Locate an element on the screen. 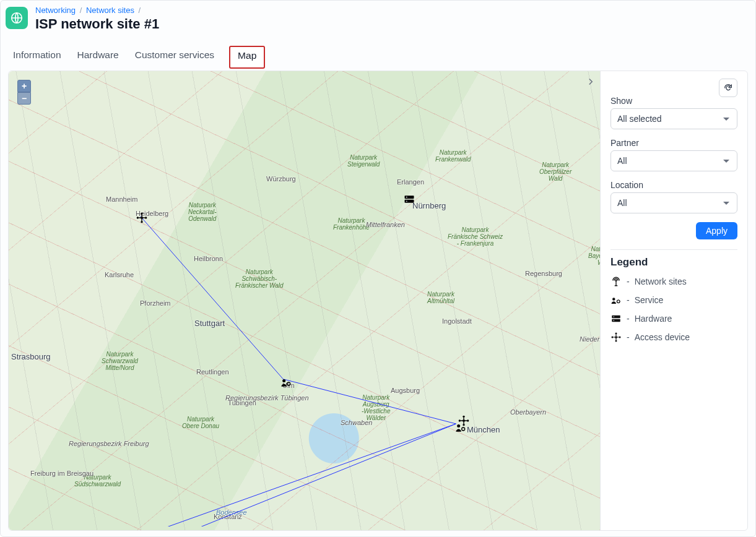 The width and height of the screenshot is (756, 537). filter-show: Show All selected is located at coordinates (674, 113).